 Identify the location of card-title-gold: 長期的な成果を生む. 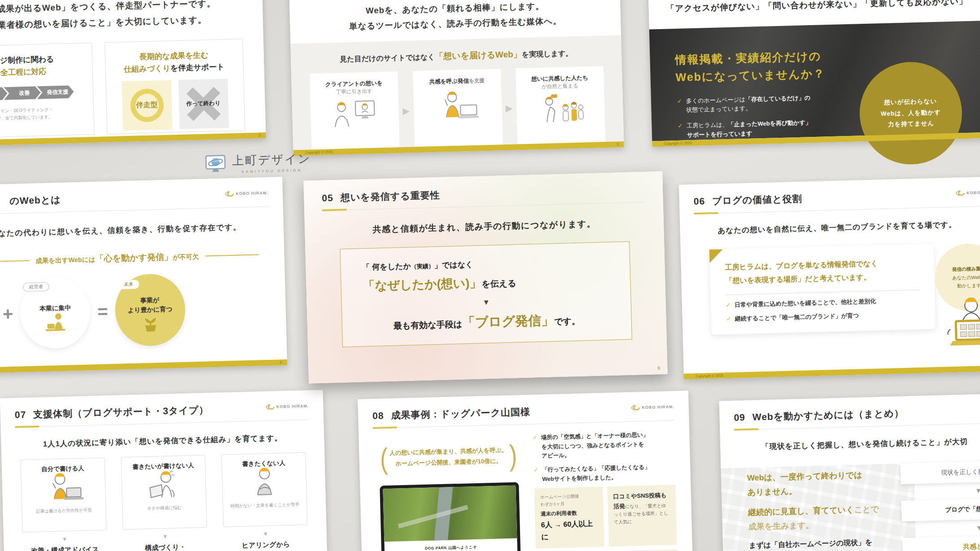
(174, 56).